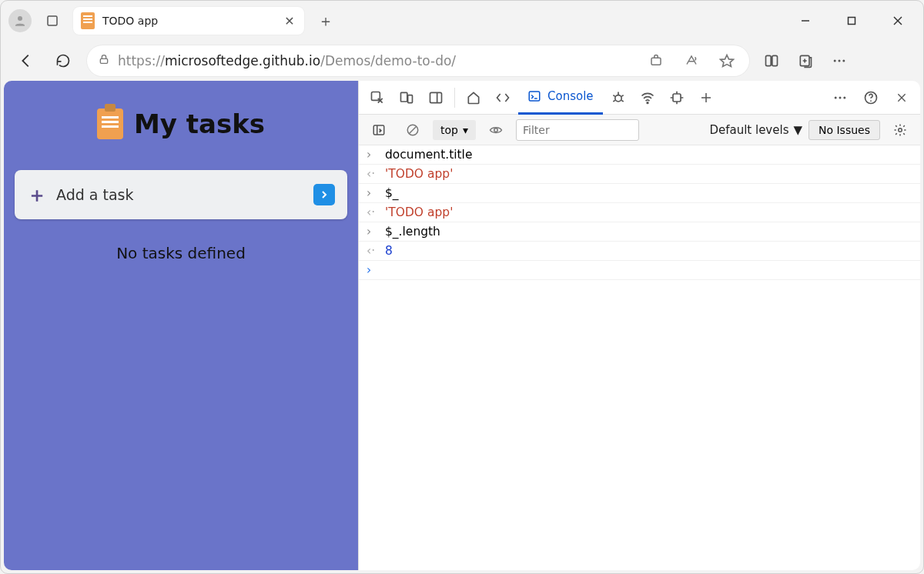  What do you see at coordinates (772, 61) in the screenshot?
I see `split-screen-icon` at bounding box center [772, 61].